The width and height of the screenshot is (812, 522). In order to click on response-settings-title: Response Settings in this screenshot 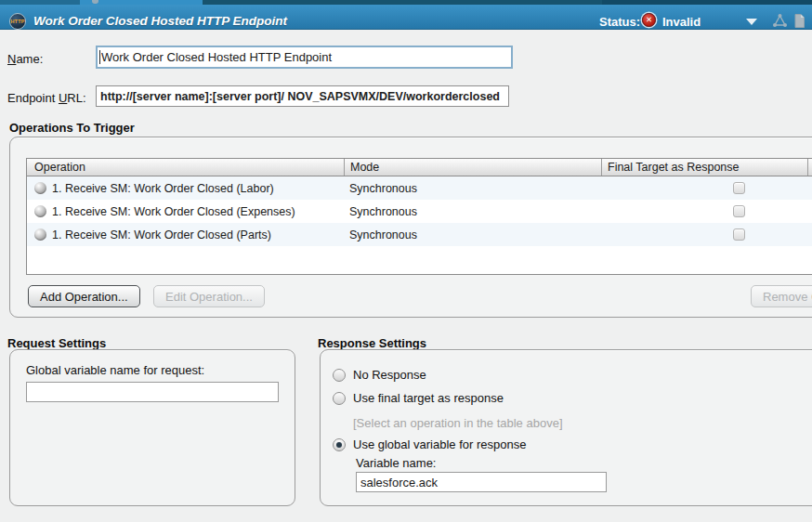, I will do `click(372, 344)`.